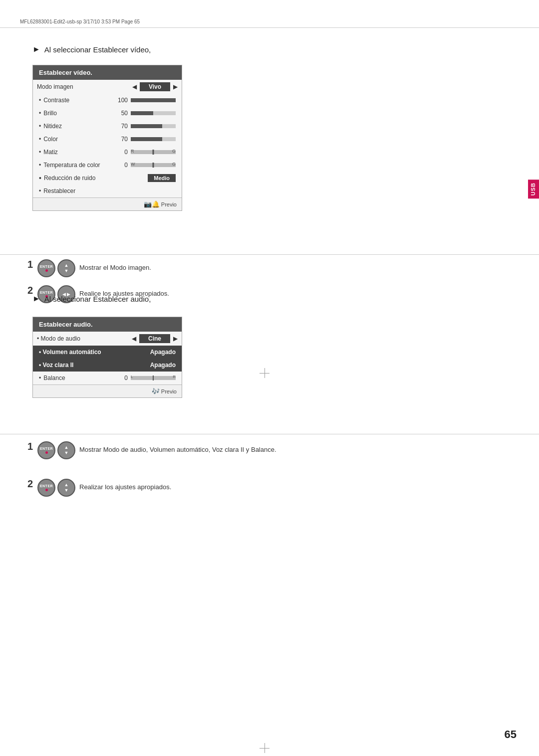 The image size is (539, 756). I want to click on reduccion-value: Medio, so click(162, 178).